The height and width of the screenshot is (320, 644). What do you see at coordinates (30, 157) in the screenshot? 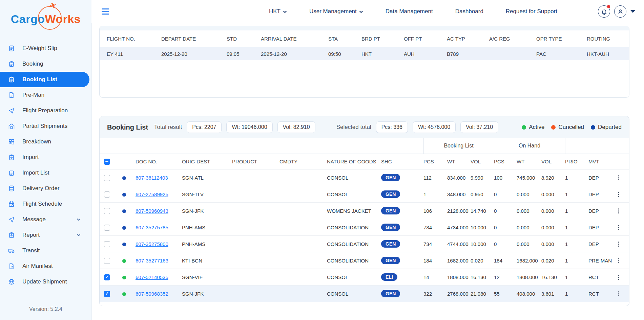
I see `sidebar-item-label: Import` at bounding box center [30, 157].